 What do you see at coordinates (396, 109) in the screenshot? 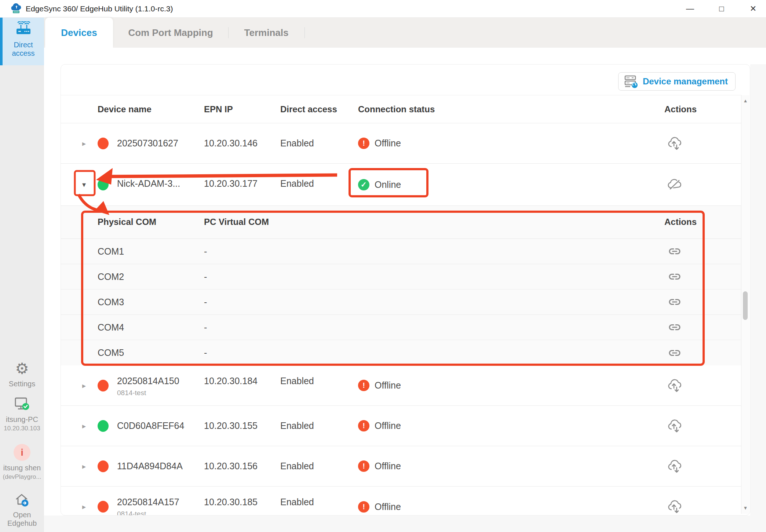
I see `col-connection-status: Connection status` at bounding box center [396, 109].